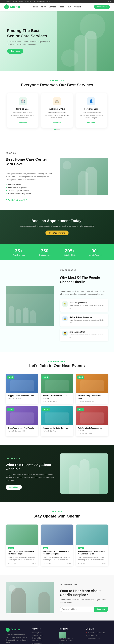 This screenshot has height=644, width=114. Describe the element at coordinates (44, 640) in the screenshot. I see `footer-service-4: Memory Care` at that location.